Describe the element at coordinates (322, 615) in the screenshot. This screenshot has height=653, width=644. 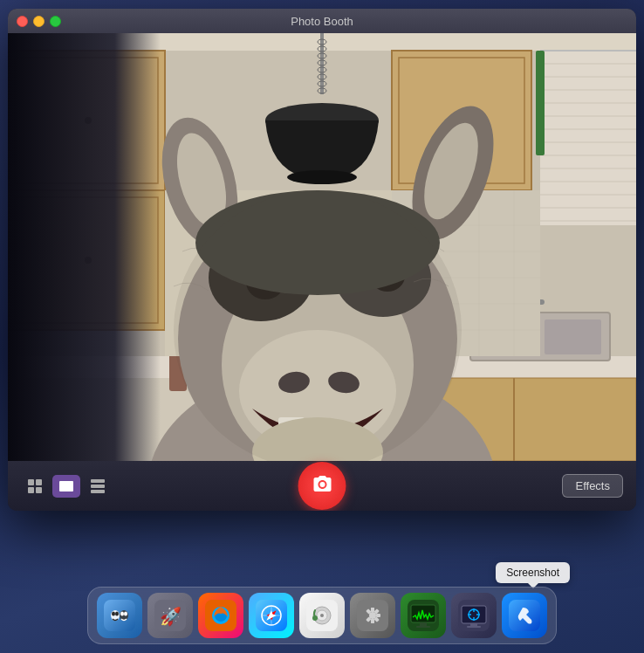
I see `disk-utility-svg` at that location.